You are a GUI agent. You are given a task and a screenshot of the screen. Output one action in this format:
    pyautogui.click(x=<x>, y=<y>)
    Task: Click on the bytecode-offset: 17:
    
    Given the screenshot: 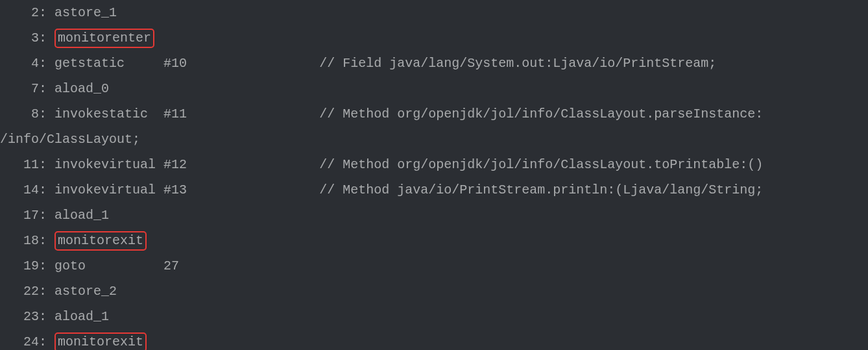 What is the action you would take?
    pyautogui.click(x=35, y=216)
    